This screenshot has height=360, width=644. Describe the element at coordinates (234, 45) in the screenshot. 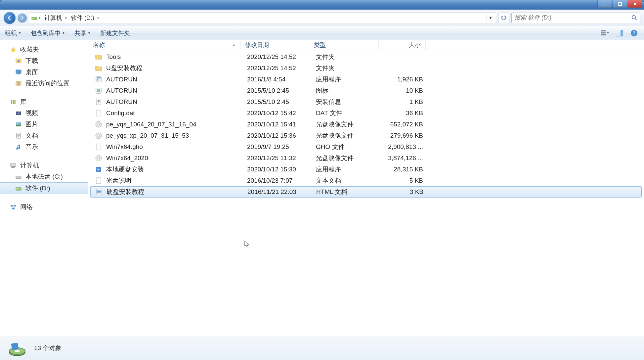

I see `sort-ascending-icon: ▲` at that location.